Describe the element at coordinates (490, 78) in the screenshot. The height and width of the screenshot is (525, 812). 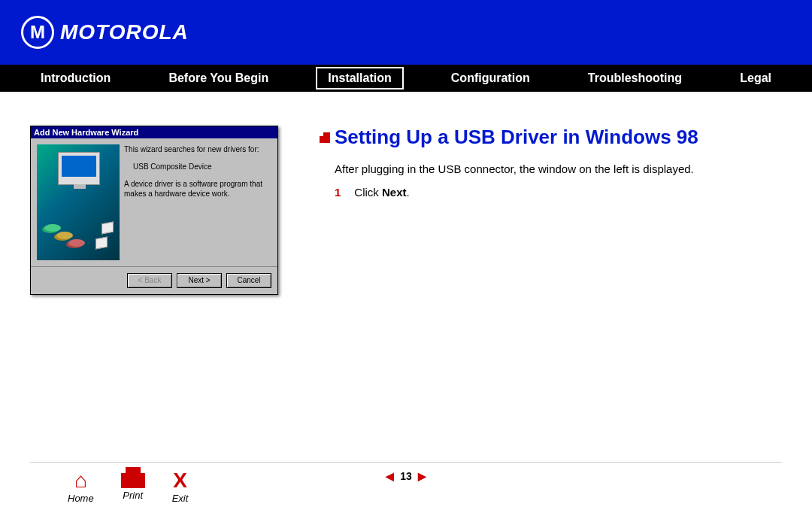
I see `nav-configuration: Configuration` at that location.